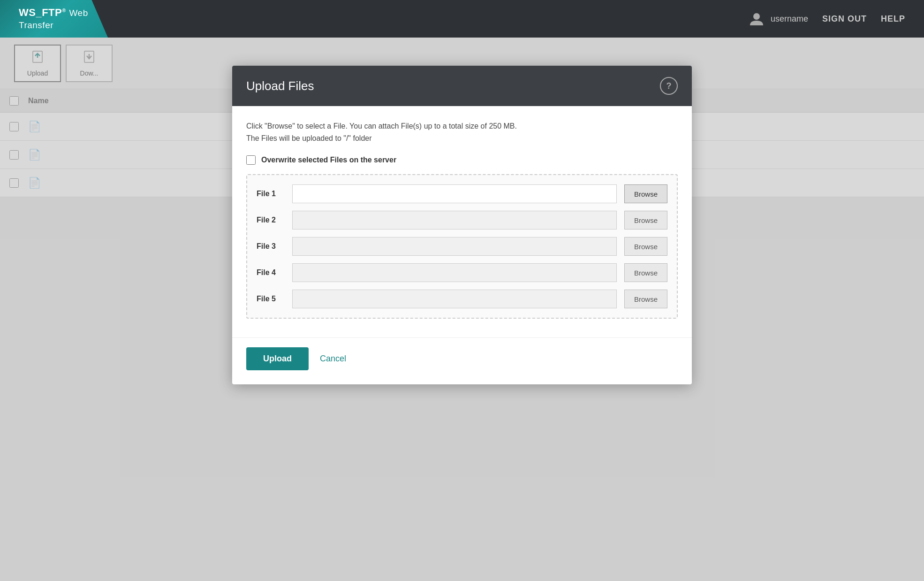 The height and width of the screenshot is (581, 924). What do you see at coordinates (454, 220) in the screenshot?
I see `file-2-input` at bounding box center [454, 220].